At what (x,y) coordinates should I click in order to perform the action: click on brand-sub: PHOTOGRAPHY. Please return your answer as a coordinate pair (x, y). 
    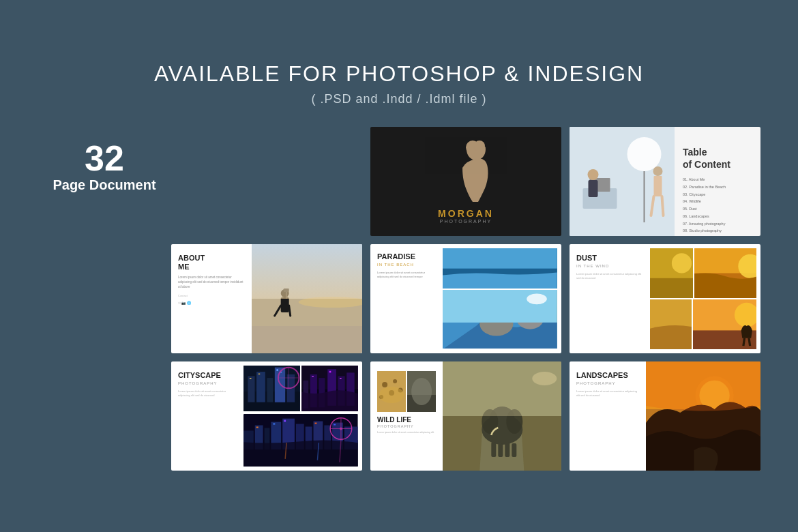
    Looking at the image, I should click on (466, 221).